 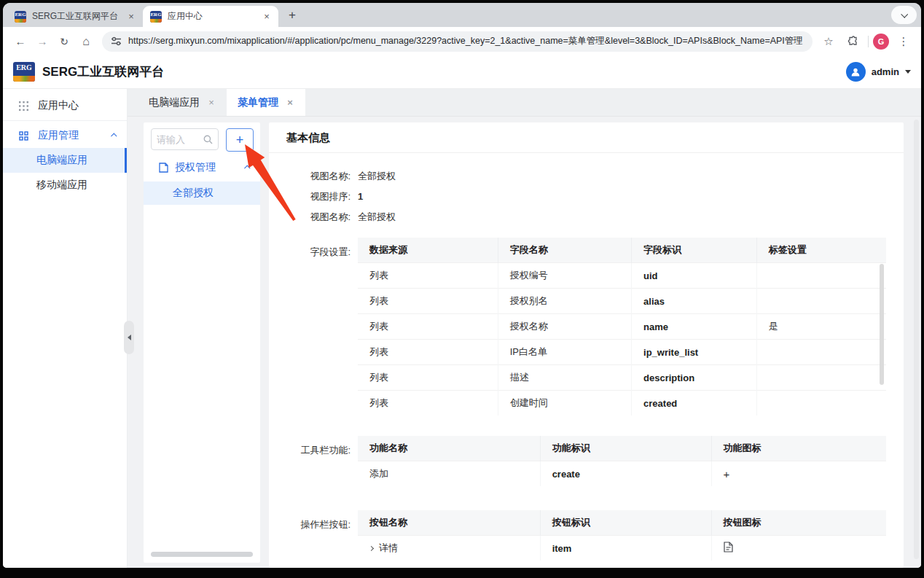 I want to click on browser-tab-title: 应用中心, so click(x=211, y=16).